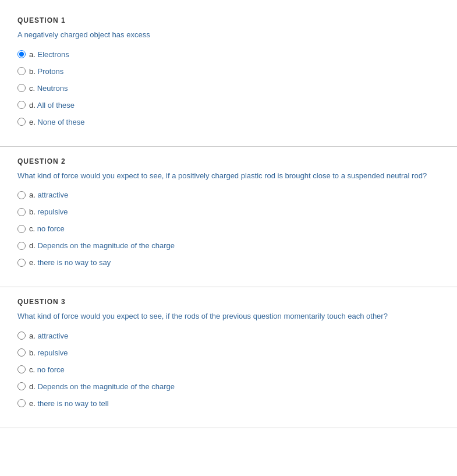  Describe the element at coordinates (228, 369) in the screenshot. I see `option-item-q3-c: c. no force` at that location.